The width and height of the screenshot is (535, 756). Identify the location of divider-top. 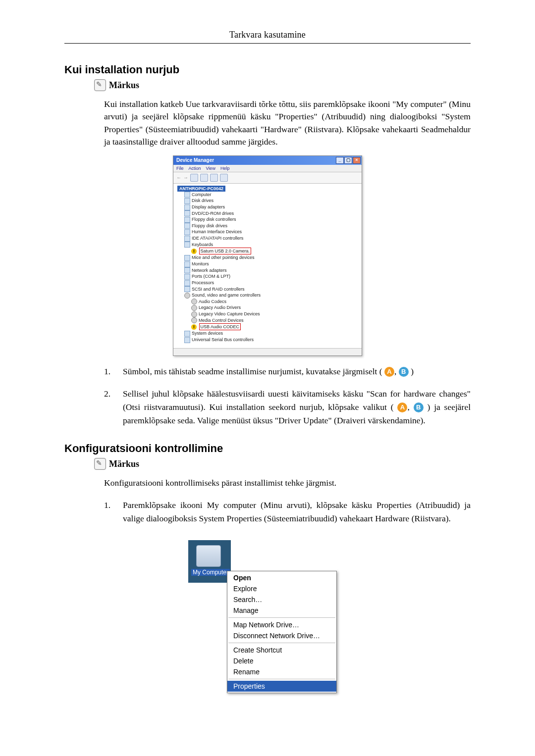
(268, 44).